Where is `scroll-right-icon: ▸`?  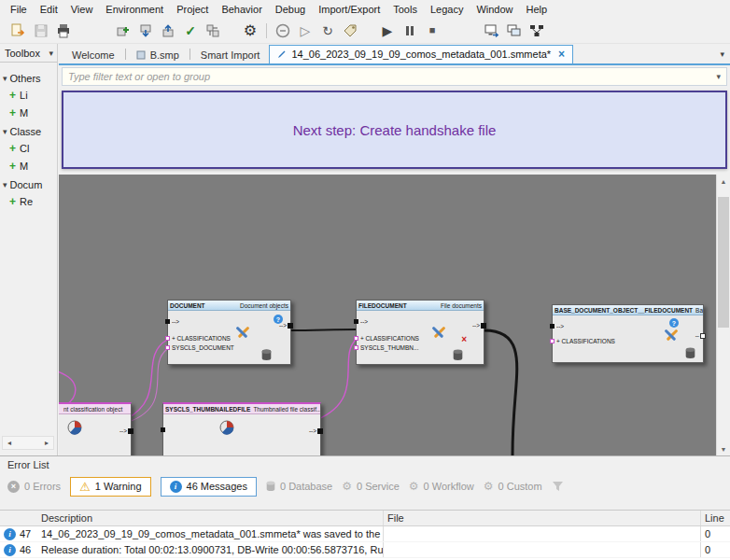
scroll-right-icon: ▸ is located at coordinates (47, 442).